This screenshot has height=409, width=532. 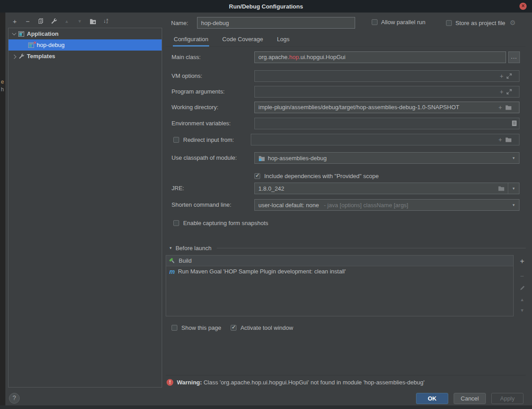 I want to click on program-arguments-input, so click(x=387, y=92).